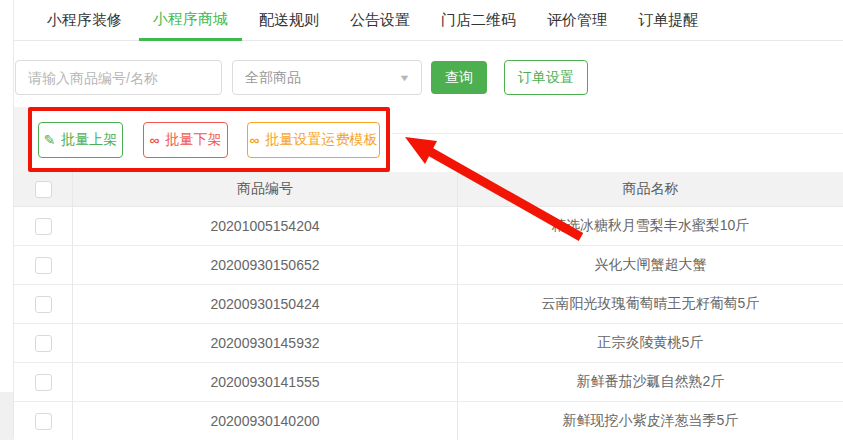  Describe the element at coordinates (50, 140) in the screenshot. I see `pencil-icon: ✎` at that location.